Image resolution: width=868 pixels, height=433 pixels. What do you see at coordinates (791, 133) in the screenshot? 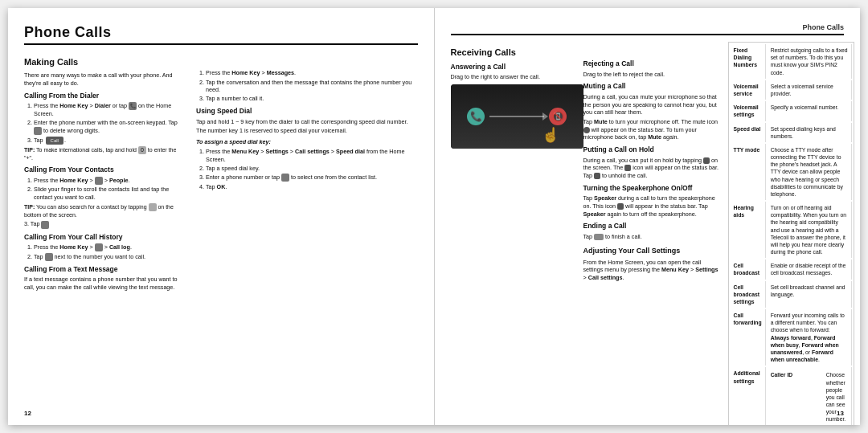
I see `table-row: Speed dial Set speed dialing keys and nu…` at bounding box center [791, 133].